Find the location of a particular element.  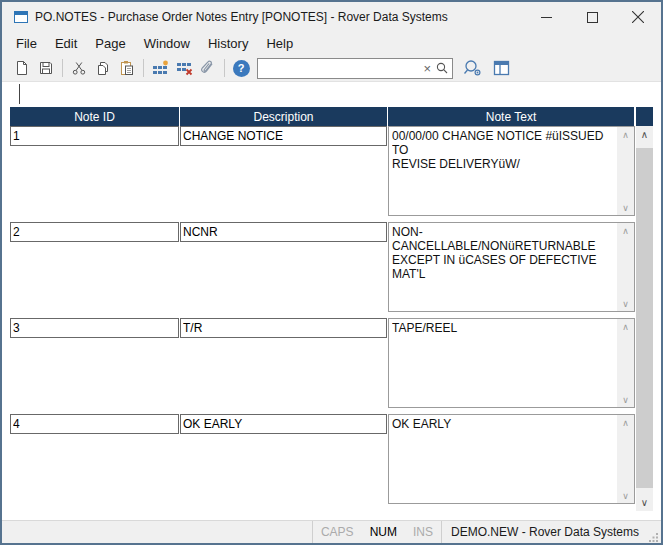

window-title: PO.NOTES - Purchase Order Notes Entry [P… is located at coordinates (242, 17).